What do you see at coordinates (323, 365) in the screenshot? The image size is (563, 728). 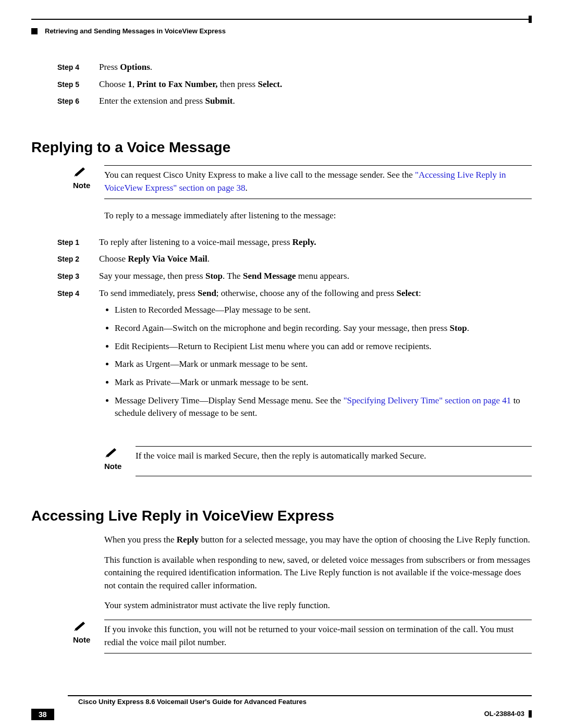 I see `list-item: Mark as Urgent—Mark or unmark message to…` at bounding box center [323, 365].